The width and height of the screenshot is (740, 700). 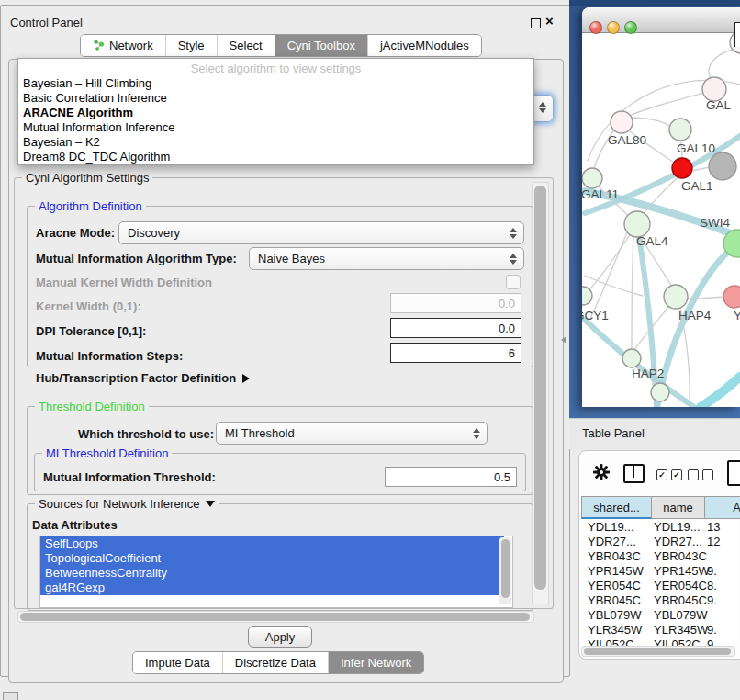 I want to click on dropdown-placeholder: Select algorithm to view settings, so click(x=275, y=68).